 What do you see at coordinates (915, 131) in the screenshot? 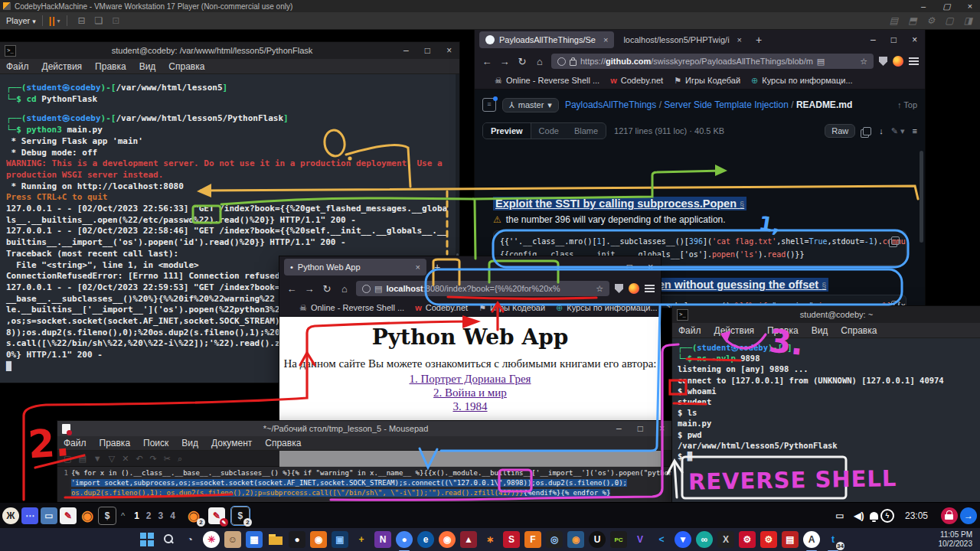
I see `outline-icon: ≡` at bounding box center [915, 131].